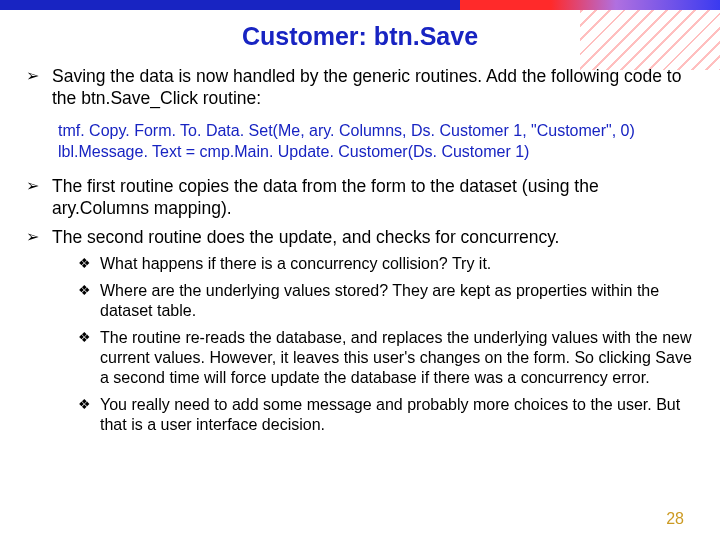  I want to click on page-number: 28, so click(675, 519).